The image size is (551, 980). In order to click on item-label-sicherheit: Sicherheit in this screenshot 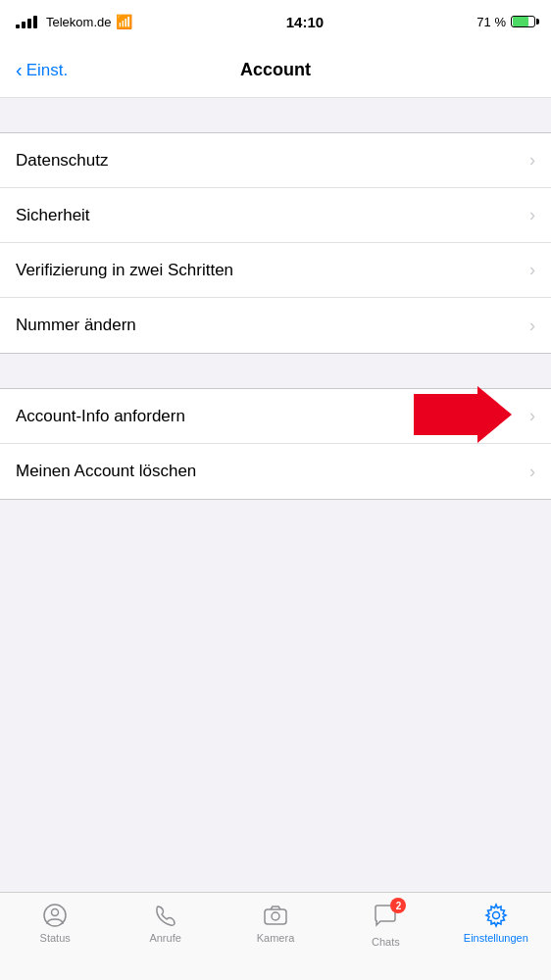, I will do `click(53, 216)`.